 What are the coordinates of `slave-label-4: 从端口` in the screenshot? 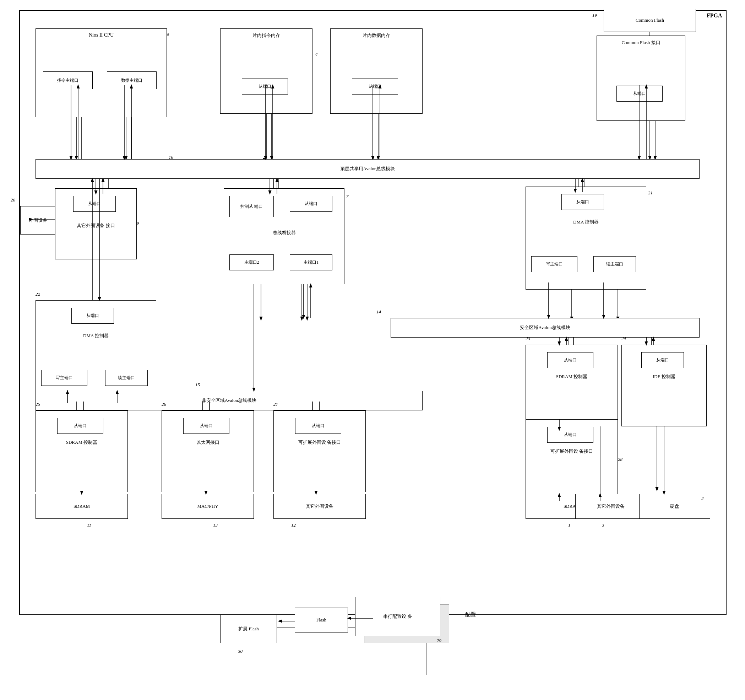 It's located at (94, 204).